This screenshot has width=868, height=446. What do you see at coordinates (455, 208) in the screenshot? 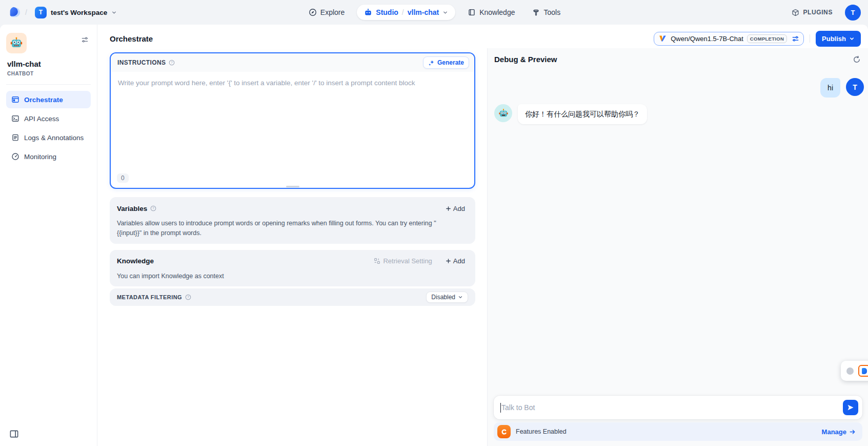
I see `add-variable-button: Add` at bounding box center [455, 208].